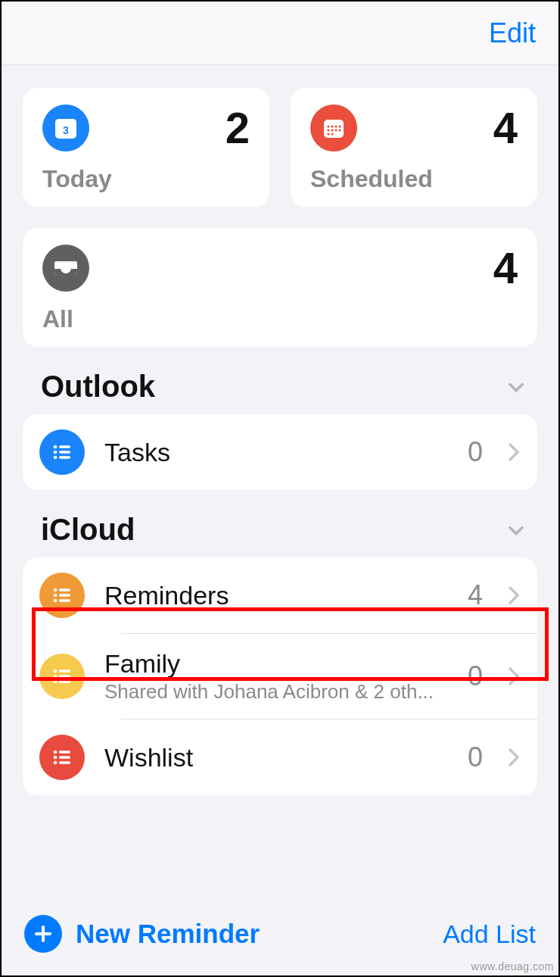 The height and width of the screenshot is (977, 560). Describe the element at coordinates (146, 179) in the screenshot. I see `today-label: Today` at that location.